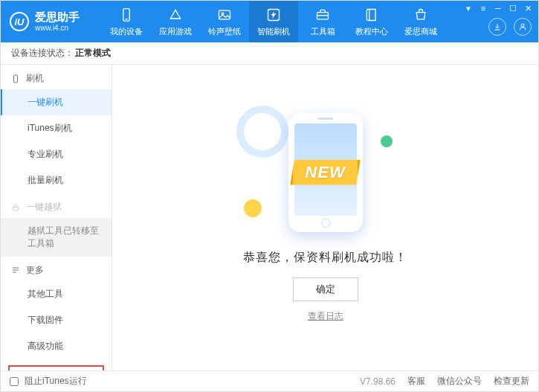  I want to click on top-nav: 我的设备 应用游戏 铃声壁纸 智能刷机 工具箱 教程中心 爱思商城, so click(274, 22).